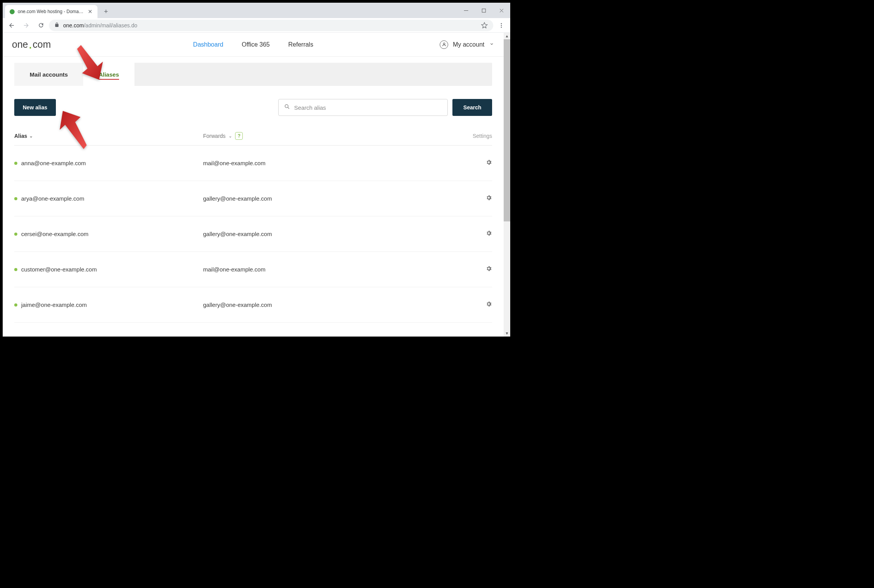 The height and width of the screenshot is (588, 874). I want to click on scroll-up-arrow: ▲, so click(507, 36).